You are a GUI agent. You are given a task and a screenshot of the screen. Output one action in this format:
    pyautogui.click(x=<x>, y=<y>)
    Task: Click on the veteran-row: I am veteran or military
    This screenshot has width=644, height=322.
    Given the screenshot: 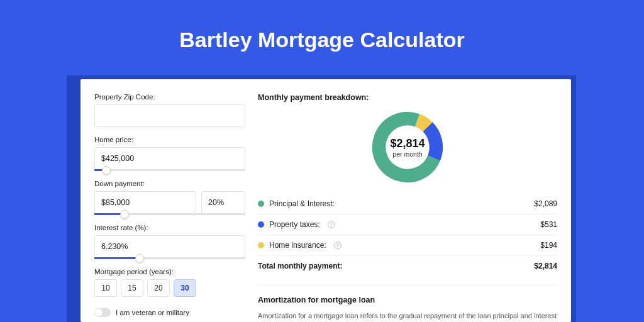 What is the action you would take?
    pyautogui.click(x=170, y=313)
    